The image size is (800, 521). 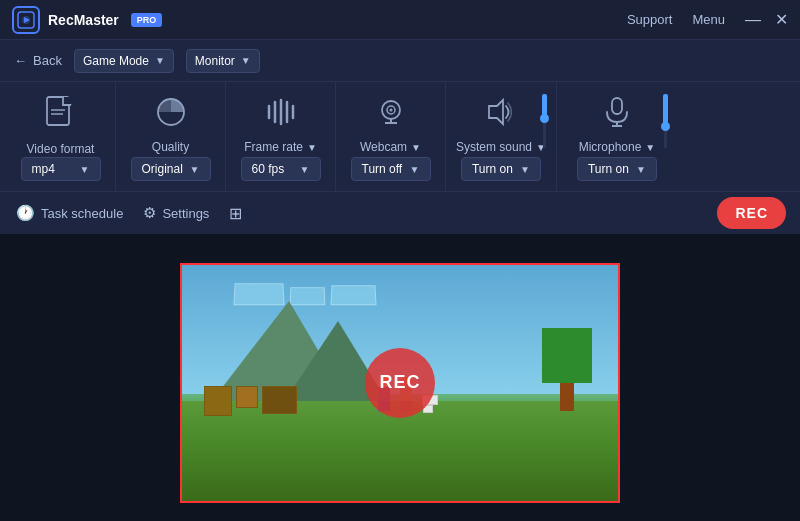 What do you see at coordinates (223, 61) in the screenshot?
I see `monitor-select: Monitor ▼` at bounding box center [223, 61].